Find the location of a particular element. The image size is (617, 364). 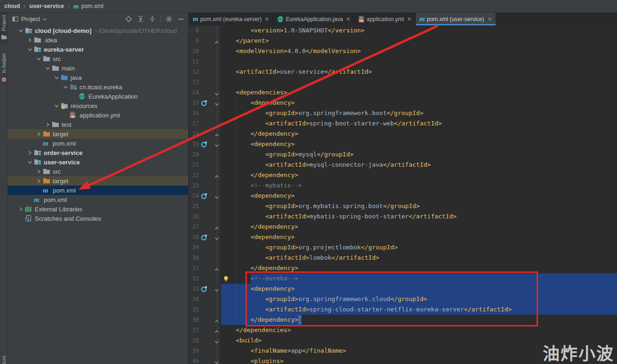

tree-row: user-service is located at coordinates (98, 162).